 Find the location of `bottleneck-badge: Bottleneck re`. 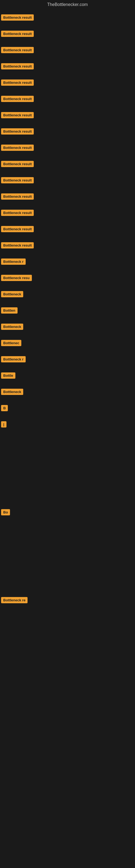

bottleneck-badge: Bottleneck re is located at coordinates (14, 600).